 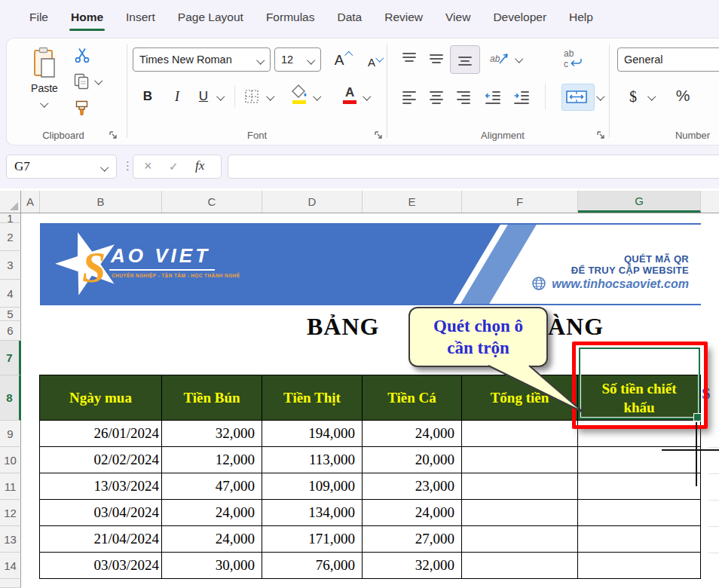 What do you see at coordinates (11, 265) in the screenshot?
I see `row-header-3: 3` at bounding box center [11, 265].